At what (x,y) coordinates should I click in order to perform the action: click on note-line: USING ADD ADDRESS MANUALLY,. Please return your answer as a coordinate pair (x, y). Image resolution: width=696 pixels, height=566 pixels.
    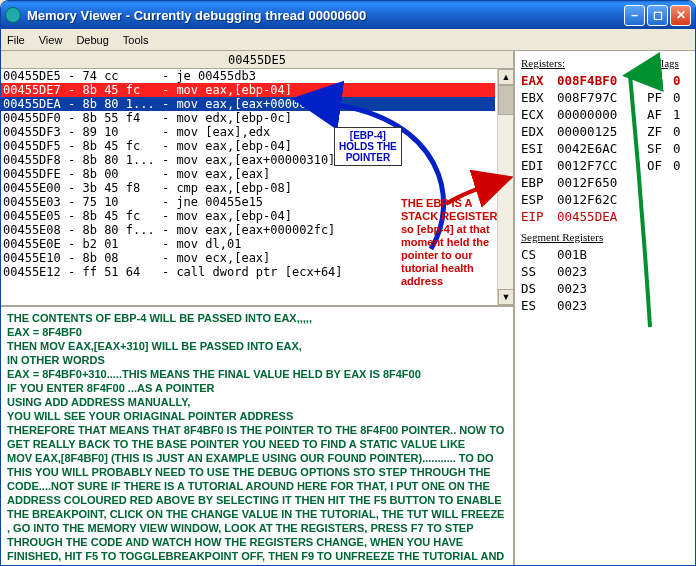
    Looking at the image, I should click on (257, 402).